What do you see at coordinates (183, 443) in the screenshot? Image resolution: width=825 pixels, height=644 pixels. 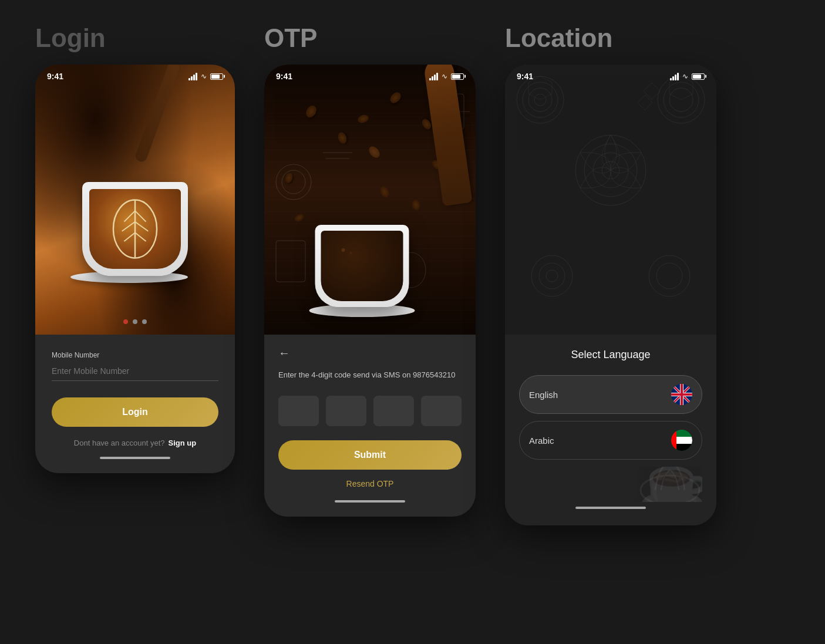 I see `signup-link: Sign up` at bounding box center [183, 443].